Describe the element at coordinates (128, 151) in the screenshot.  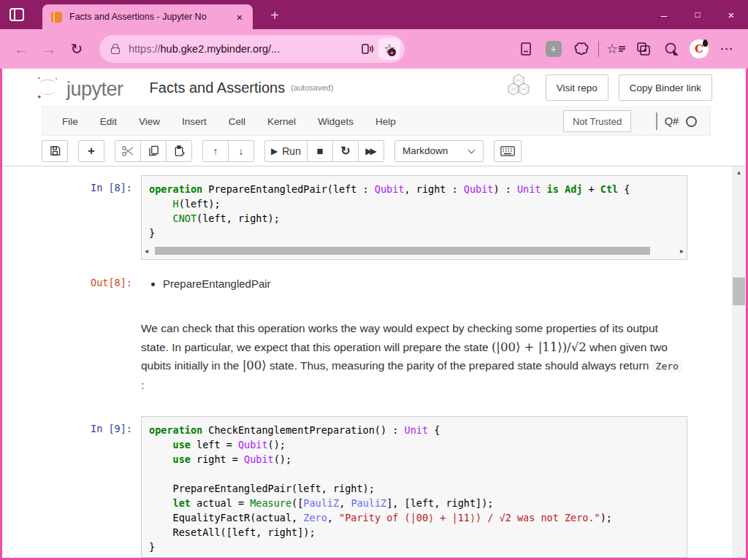
I see `cut-cells-button` at that location.